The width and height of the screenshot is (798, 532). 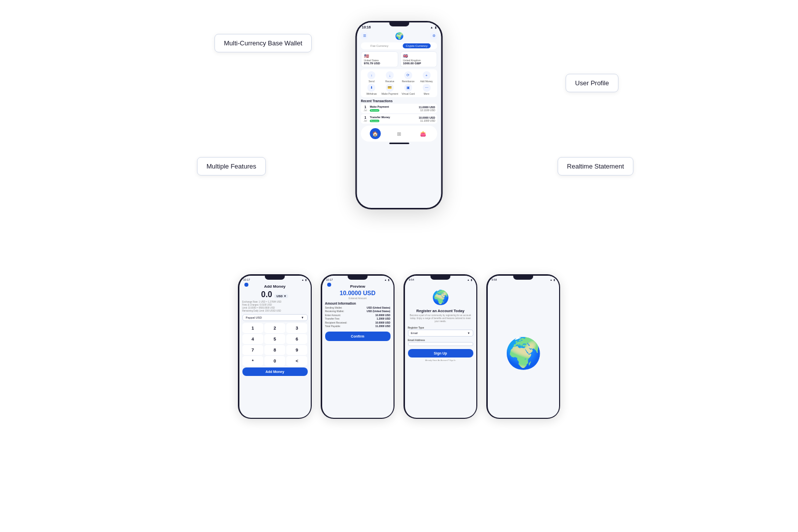 I want to click on sp2-row-3: Enter Amount: 10.0000 USD, so click(x=358, y=315).